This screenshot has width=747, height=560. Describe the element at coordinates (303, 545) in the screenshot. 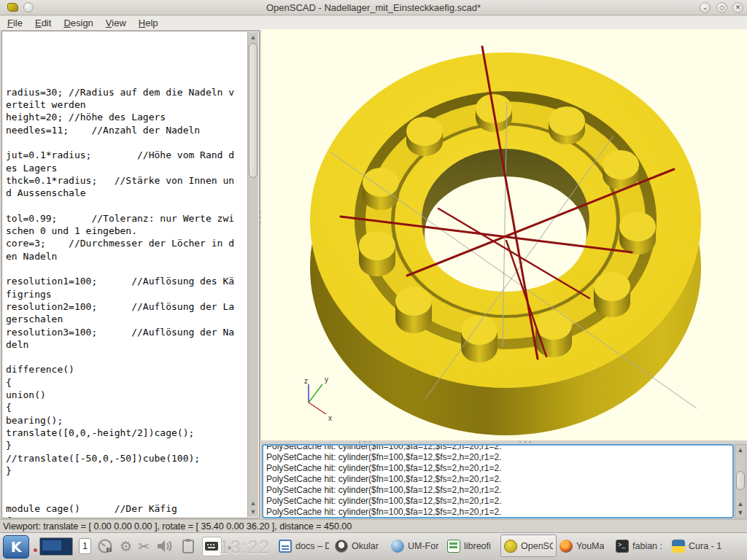

I see `task-docs: docs – D` at that location.